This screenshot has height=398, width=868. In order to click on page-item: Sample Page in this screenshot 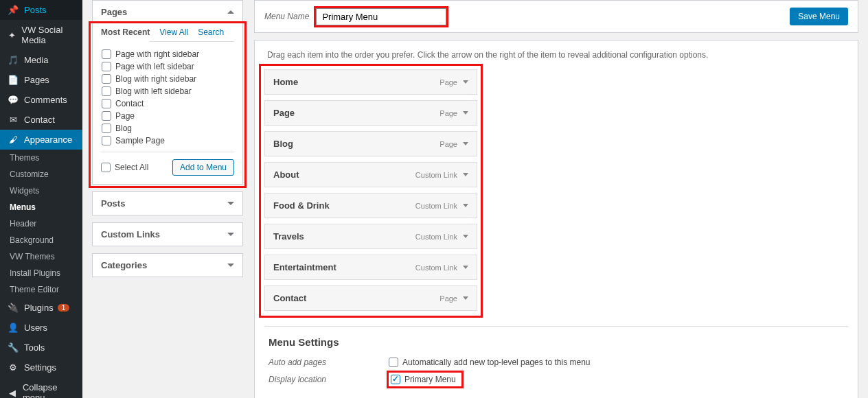, I will do `click(168, 141)`.